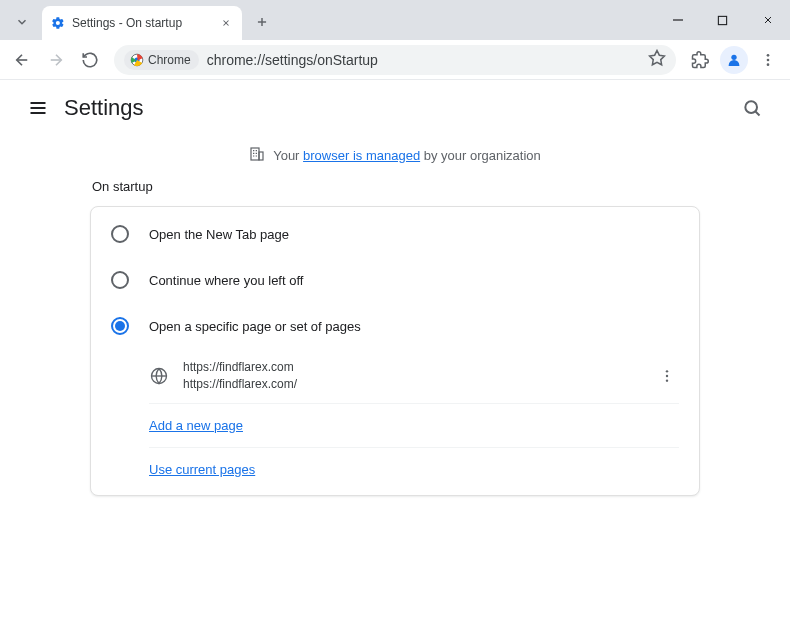  Describe the element at coordinates (396, 186) in the screenshot. I see `section-title: On startup` at that location.